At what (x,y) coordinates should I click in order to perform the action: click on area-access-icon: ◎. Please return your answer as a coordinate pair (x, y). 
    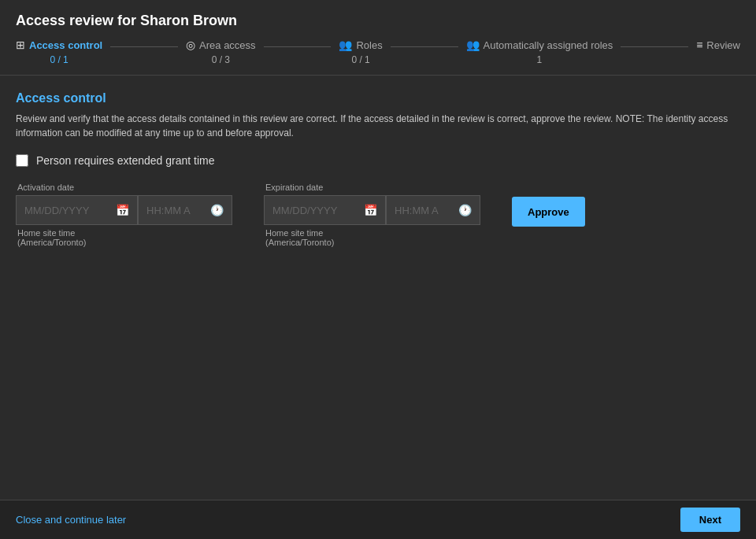
    Looking at the image, I should click on (191, 45).